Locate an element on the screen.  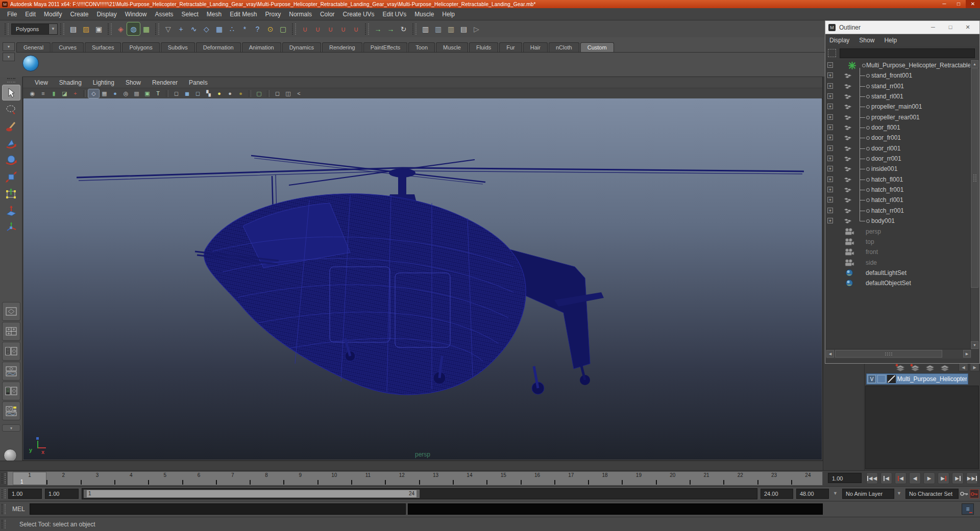
select-by-hierarchy-icon: ◈ is located at coordinates (120, 29).